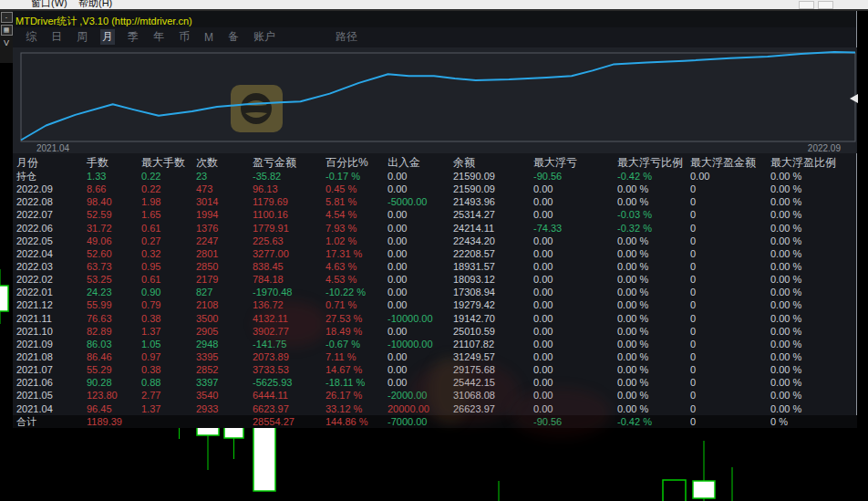  What do you see at coordinates (7, 17) in the screenshot?
I see `toolbar-button-icon: -` at bounding box center [7, 17].